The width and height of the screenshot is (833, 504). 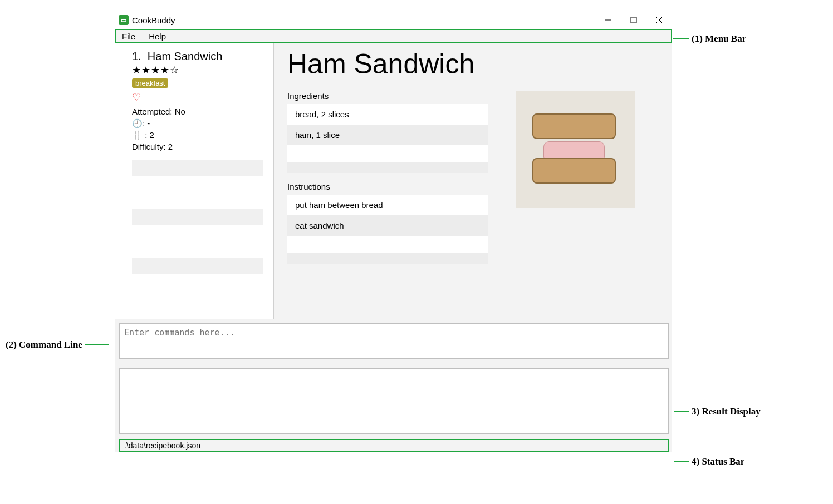 What do you see at coordinates (388, 135) in the screenshot?
I see `ingredient-item: ham, 1 slice` at bounding box center [388, 135].